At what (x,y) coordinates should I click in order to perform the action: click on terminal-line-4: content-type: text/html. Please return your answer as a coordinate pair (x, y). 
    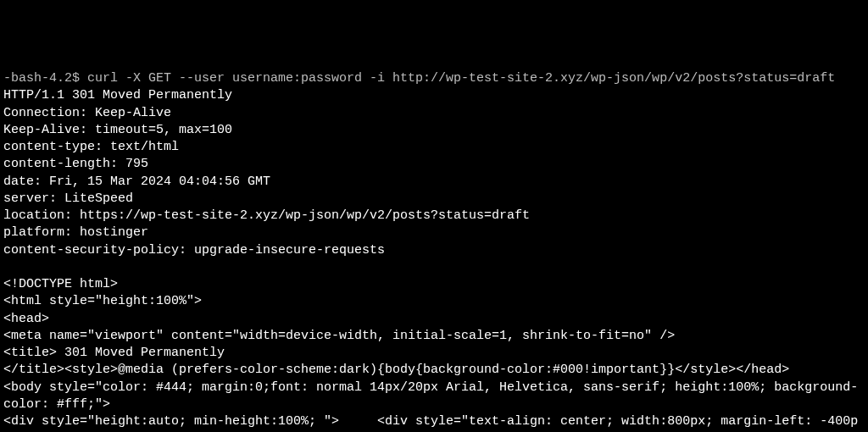
    Looking at the image, I should click on (434, 147).